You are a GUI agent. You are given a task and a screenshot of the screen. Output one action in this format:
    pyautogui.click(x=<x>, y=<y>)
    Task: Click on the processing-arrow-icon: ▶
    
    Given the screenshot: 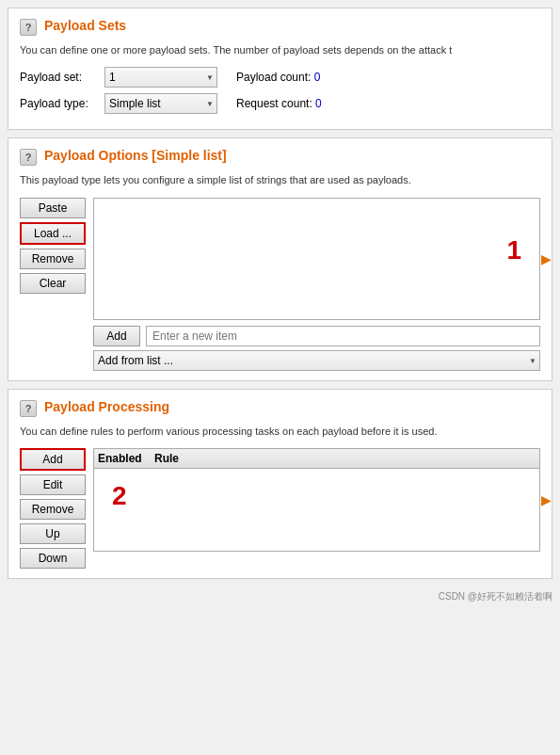 What is the action you would take?
    pyautogui.click(x=546, y=500)
    